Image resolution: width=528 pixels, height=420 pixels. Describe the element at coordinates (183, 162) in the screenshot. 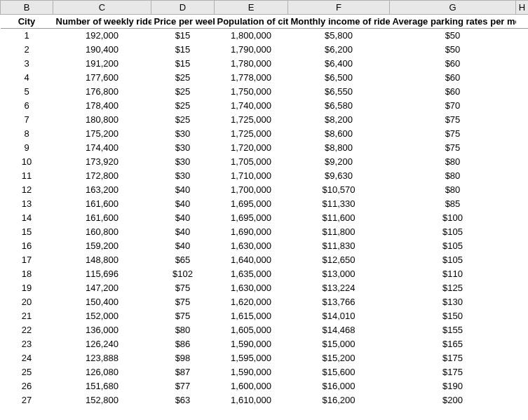

I see `cell-price: $30` at that location.